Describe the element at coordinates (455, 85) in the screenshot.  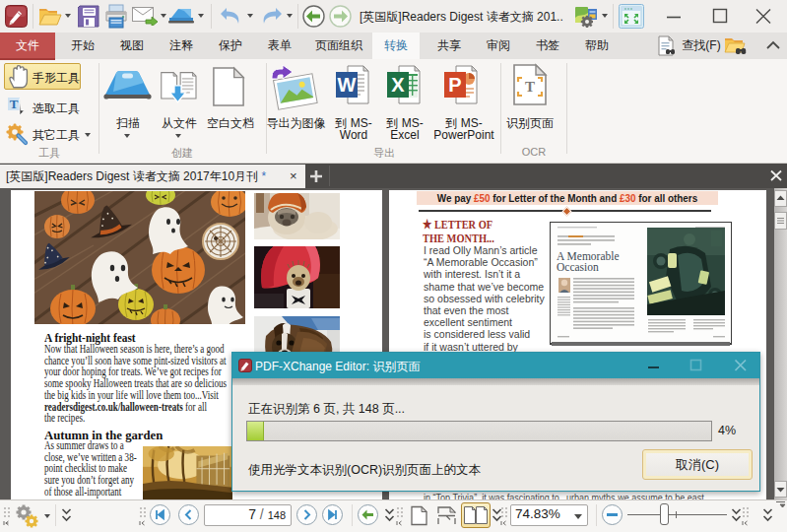
I see `svg-text: P` at that location.